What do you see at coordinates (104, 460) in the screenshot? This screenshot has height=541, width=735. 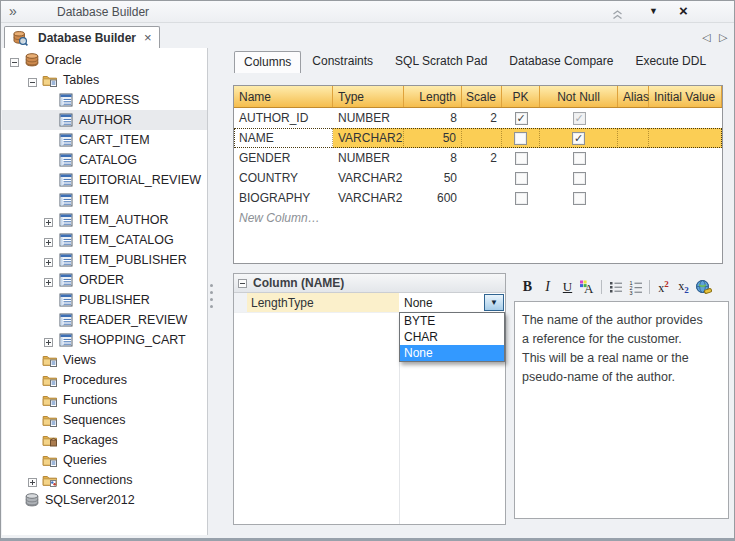 I see `tree-item-queries: Queries` at bounding box center [104, 460].